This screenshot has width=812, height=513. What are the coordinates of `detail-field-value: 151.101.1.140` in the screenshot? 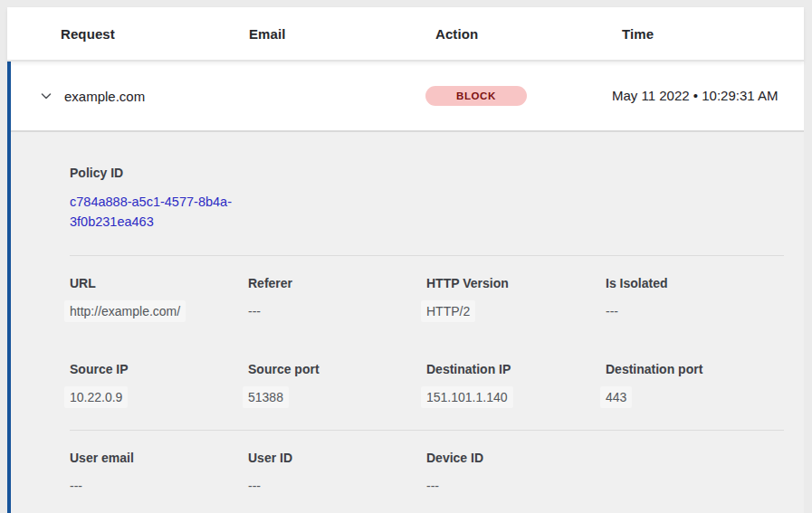 It's located at (467, 397).